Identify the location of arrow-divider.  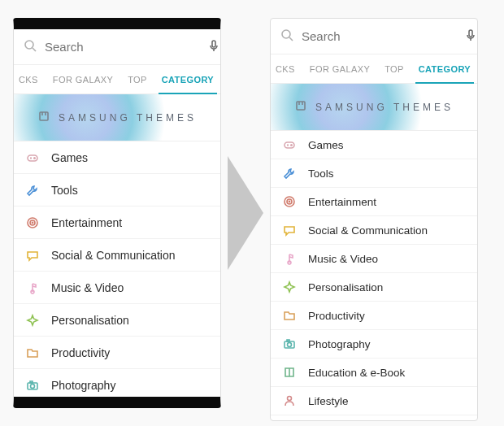
(245, 213).